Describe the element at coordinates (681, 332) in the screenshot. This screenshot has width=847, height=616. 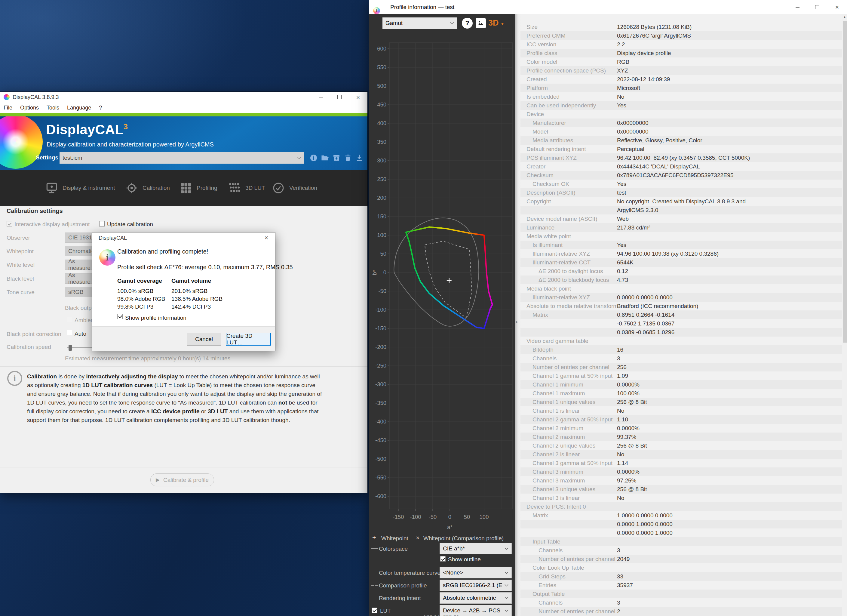
I see `profile-row: 0.0389 -0.0685 1.0296` at that location.